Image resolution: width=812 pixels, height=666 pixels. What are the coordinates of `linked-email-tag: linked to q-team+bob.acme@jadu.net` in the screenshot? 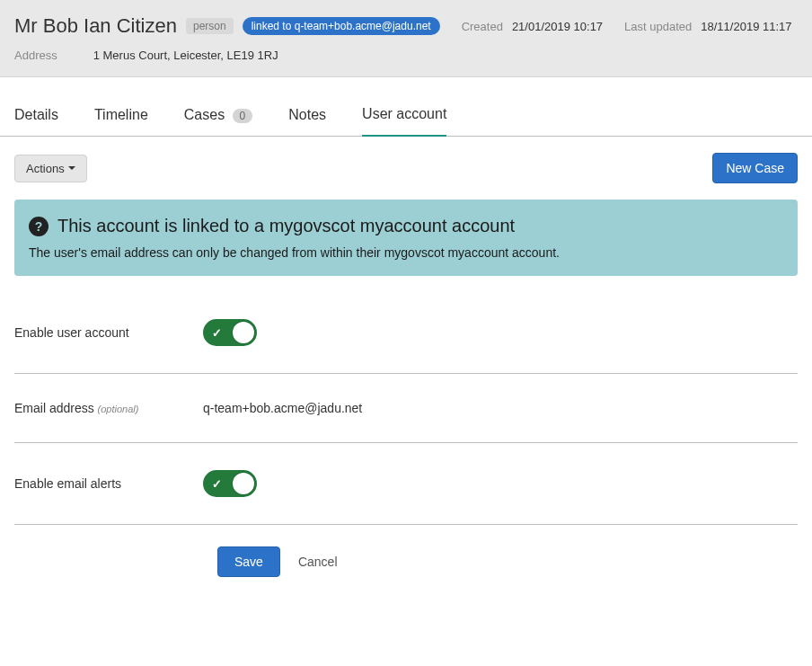 It's located at (341, 26).